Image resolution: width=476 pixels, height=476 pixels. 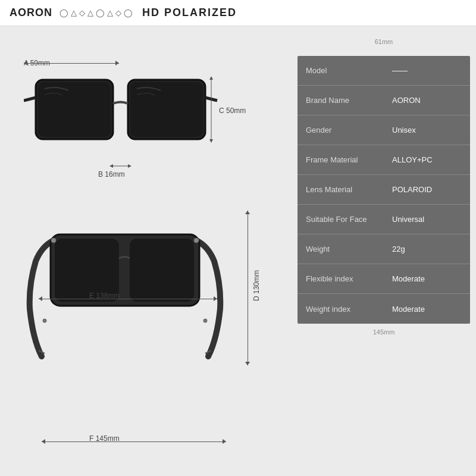 What do you see at coordinates (384, 42) in the screenshot?
I see `top-dim-label: 61mm` at bounding box center [384, 42].